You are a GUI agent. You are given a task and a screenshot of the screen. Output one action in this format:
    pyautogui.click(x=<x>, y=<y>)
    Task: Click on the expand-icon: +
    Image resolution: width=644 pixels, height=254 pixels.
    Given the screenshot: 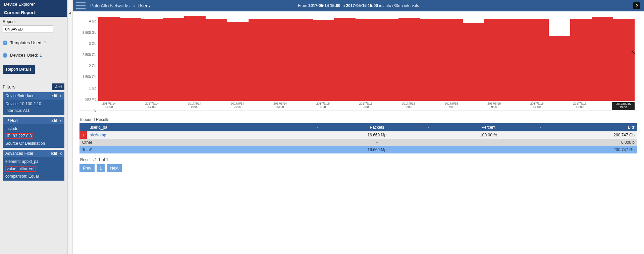 What is the action you would take?
    pyautogui.click(x=5, y=43)
    